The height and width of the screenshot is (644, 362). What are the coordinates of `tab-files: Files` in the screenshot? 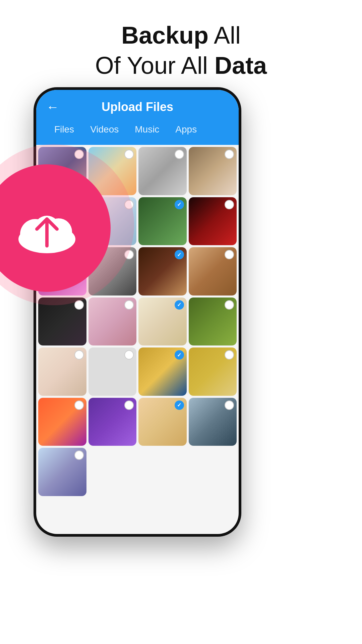 It's located at (64, 129).